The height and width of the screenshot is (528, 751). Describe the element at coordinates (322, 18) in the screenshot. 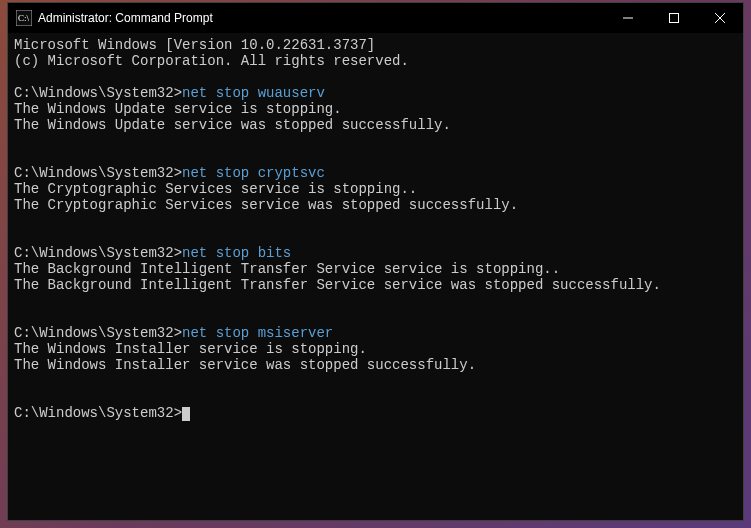

I see `window-title: Administrator: Command Prompt` at that location.